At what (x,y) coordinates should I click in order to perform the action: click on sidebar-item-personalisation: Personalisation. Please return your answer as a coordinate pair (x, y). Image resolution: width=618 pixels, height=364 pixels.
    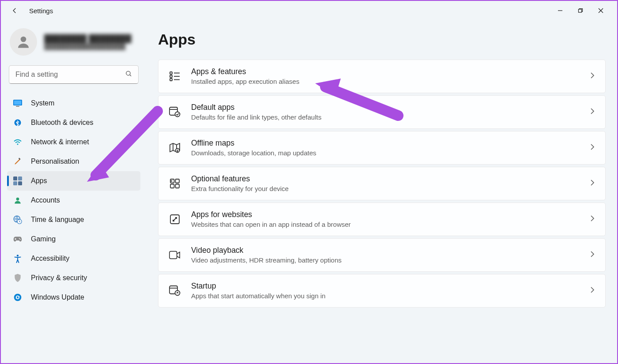
    Looking at the image, I should click on (74, 161).